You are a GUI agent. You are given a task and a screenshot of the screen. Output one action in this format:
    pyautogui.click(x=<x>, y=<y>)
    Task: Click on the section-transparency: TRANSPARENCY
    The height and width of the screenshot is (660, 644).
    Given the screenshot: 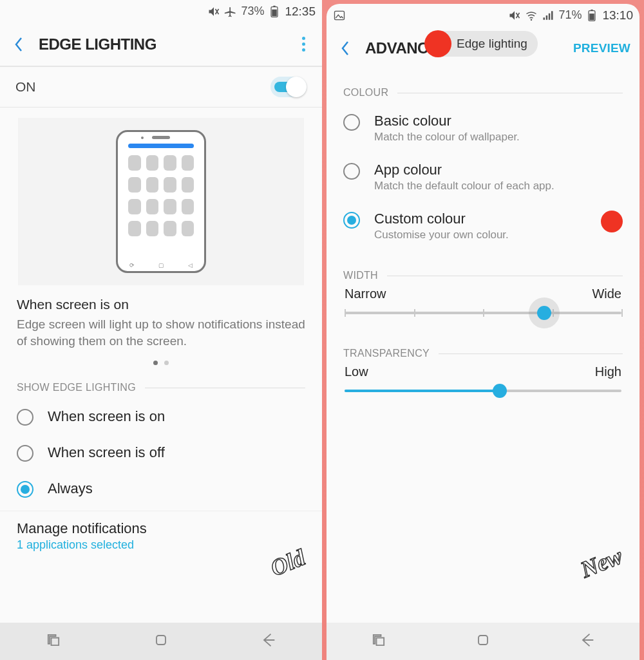 What is the action you would take?
    pyautogui.click(x=386, y=354)
    